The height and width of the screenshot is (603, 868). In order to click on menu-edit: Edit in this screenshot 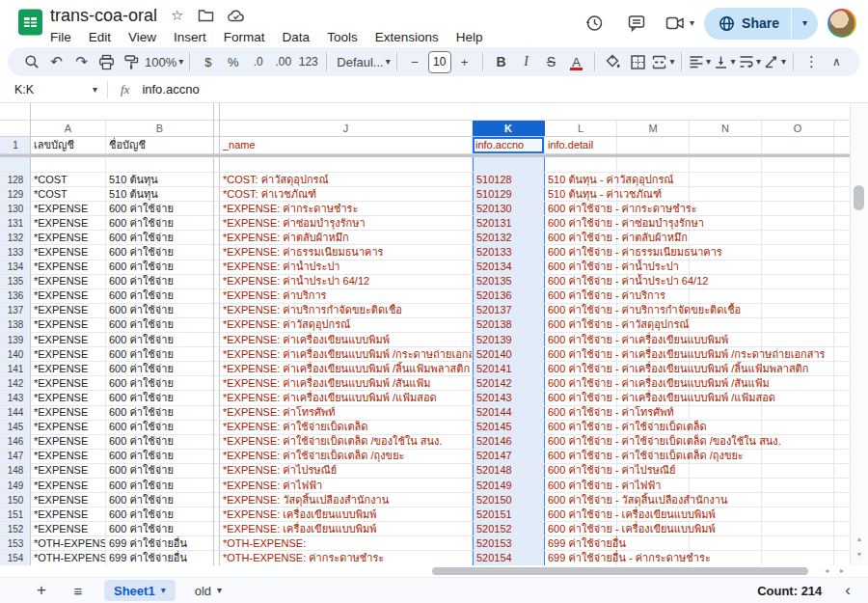, I will do `click(100, 37)`.